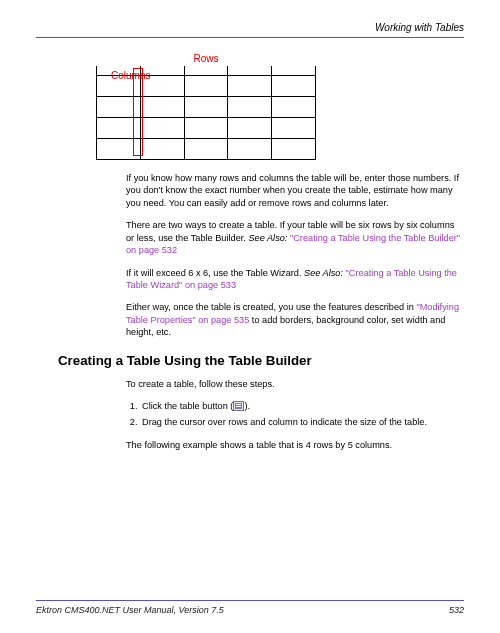 Image resolution: width=500 pixels, height=633 pixels. What do you see at coordinates (295, 238) in the screenshot?
I see `paragraph: There are two ways to create a table. If…` at bounding box center [295, 238].